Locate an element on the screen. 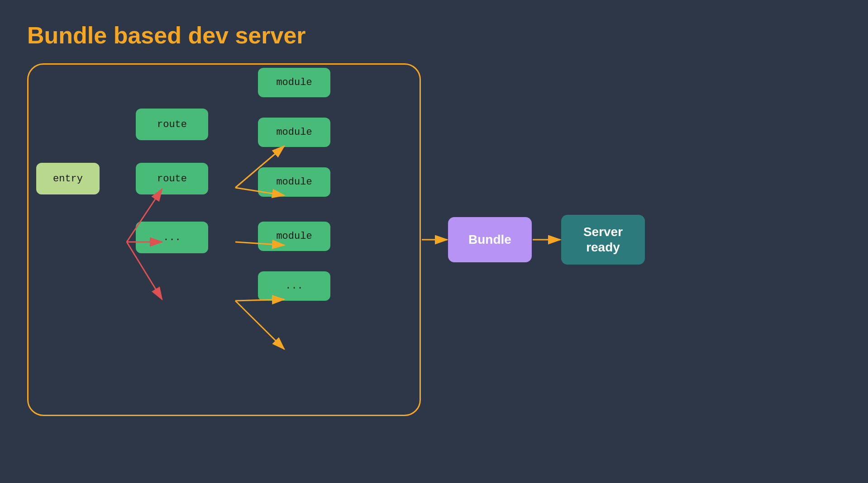 The width and height of the screenshot is (868, 483). module1-node: module is located at coordinates (294, 82).